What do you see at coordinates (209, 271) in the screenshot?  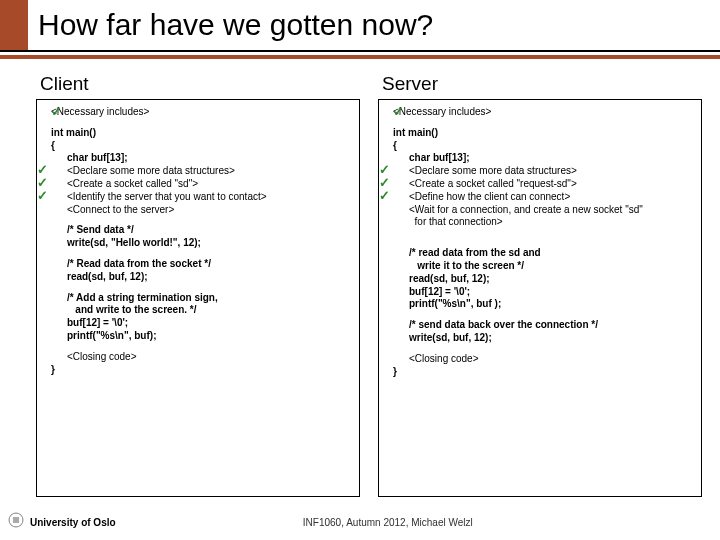 I see `client-read: /* Read data from the socket */ read(sd,…` at bounding box center [209, 271].